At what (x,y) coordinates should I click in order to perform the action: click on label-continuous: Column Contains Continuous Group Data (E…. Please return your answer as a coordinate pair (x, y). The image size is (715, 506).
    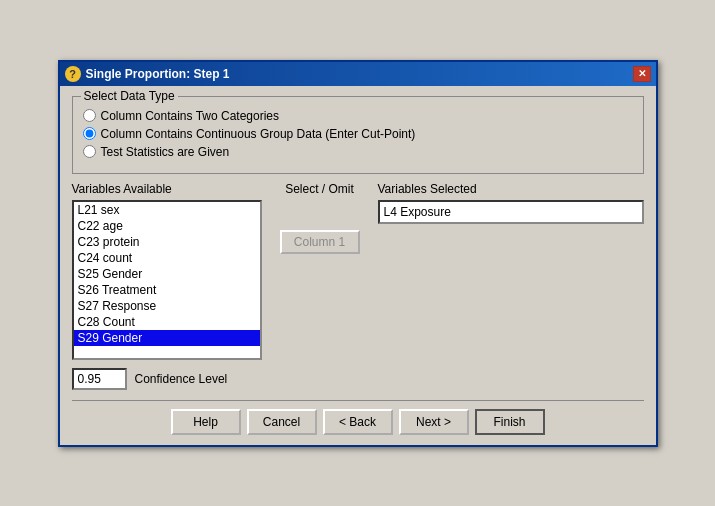
    Looking at the image, I should click on (258, 134).